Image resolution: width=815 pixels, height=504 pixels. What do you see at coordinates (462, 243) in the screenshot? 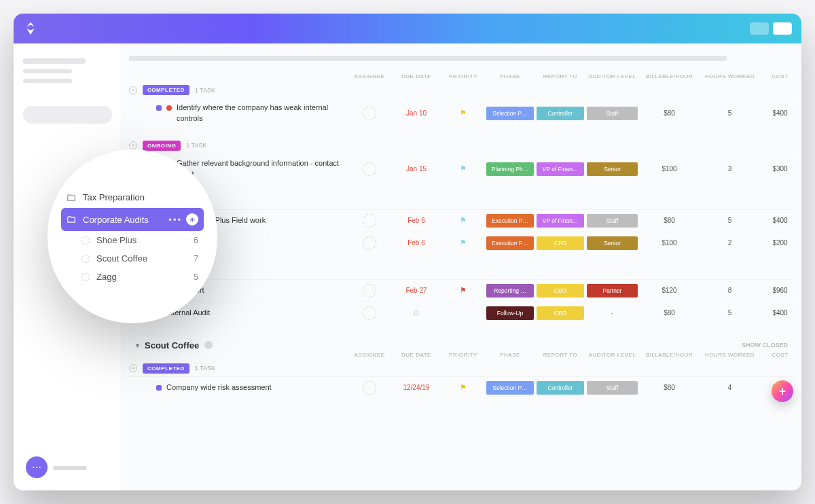
I see `task-row: Status meeting Feb 6 ⚑ Execution P… CFO …` at bounding box center [462, 243].